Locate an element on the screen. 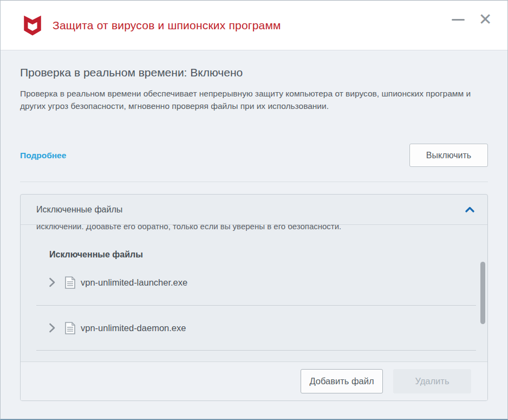  file-name: vpn-unlimited-daemon.exe is located at coordinates (133, 328).